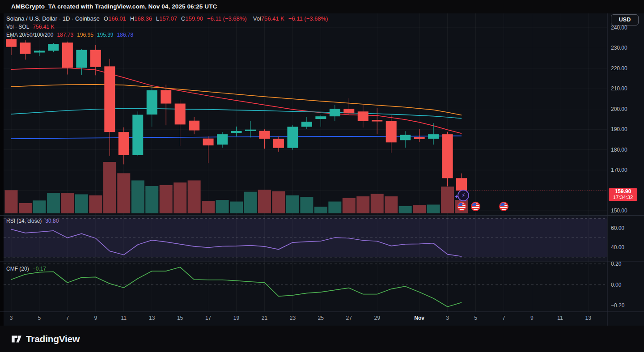  I want to click on watermark-text: AMBCrypto_TA created with TradingView.co…, so click(114, 6).